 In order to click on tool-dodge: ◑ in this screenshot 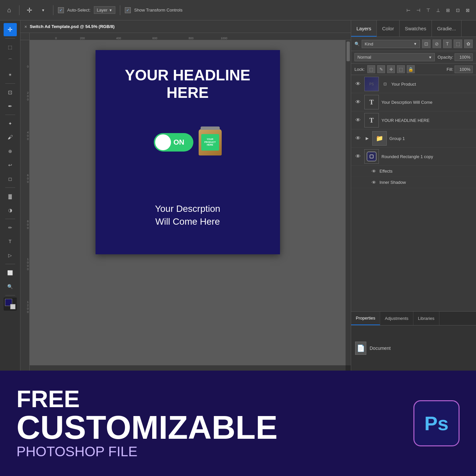, I will do `click(10, 210)`.